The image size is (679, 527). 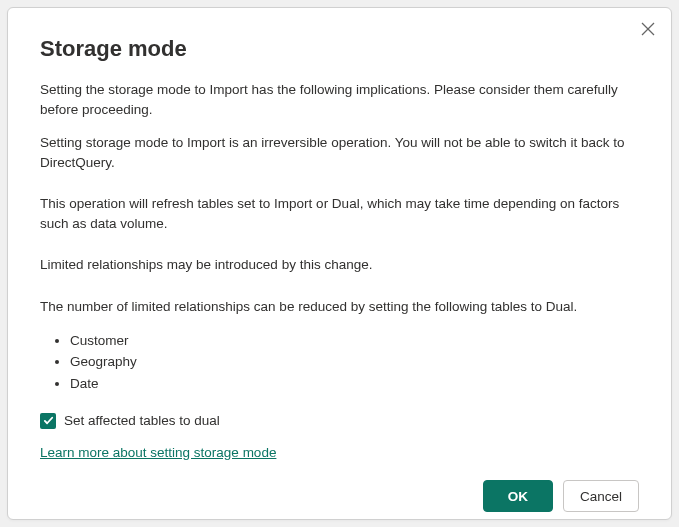 I want to click on close-icon, so click(x=648, y=29).